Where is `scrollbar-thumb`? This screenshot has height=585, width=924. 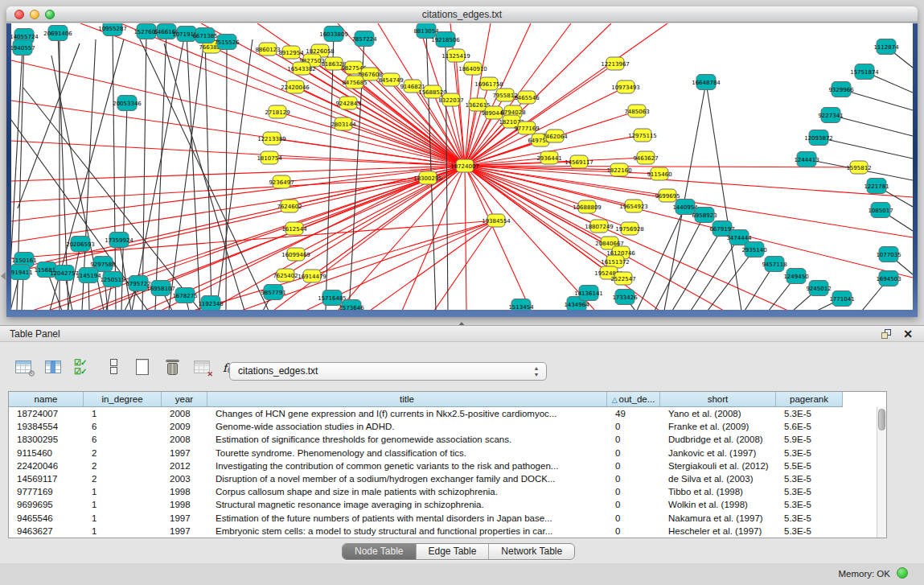
scrollbar-thumb is located at coordinates (881, 420).